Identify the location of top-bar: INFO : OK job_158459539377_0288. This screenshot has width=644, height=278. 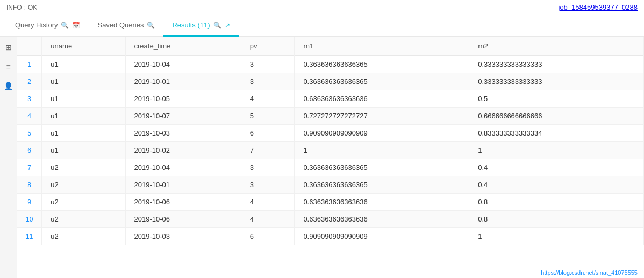
(322, 8).